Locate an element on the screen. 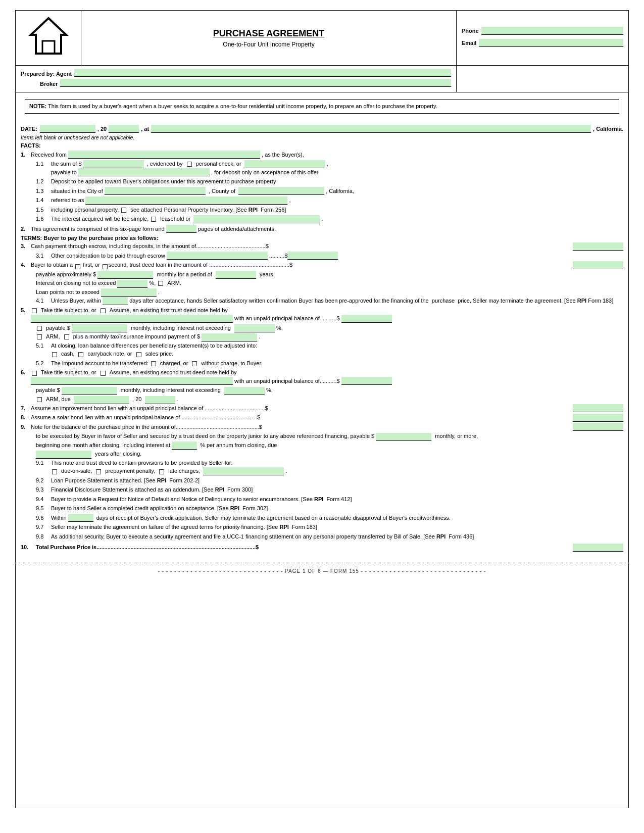  item-5-held-by-input is located at coordinates (132, 319).